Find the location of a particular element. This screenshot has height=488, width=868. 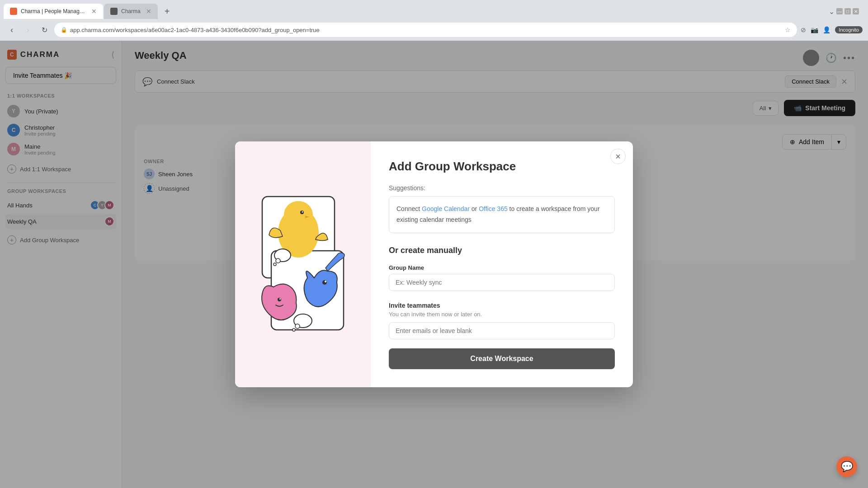

suggestions-label: Suggestions: is located at coordinates (502, 188).